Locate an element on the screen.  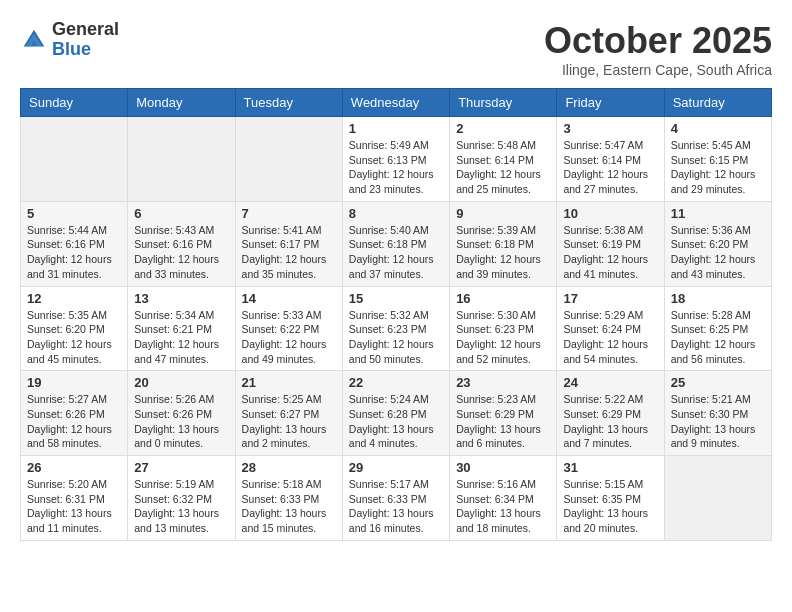
calendar-cell: 20Sunrise: 5:26 AMSunset: 6:26 PMDayligh… is located at coordinates (182, 414).